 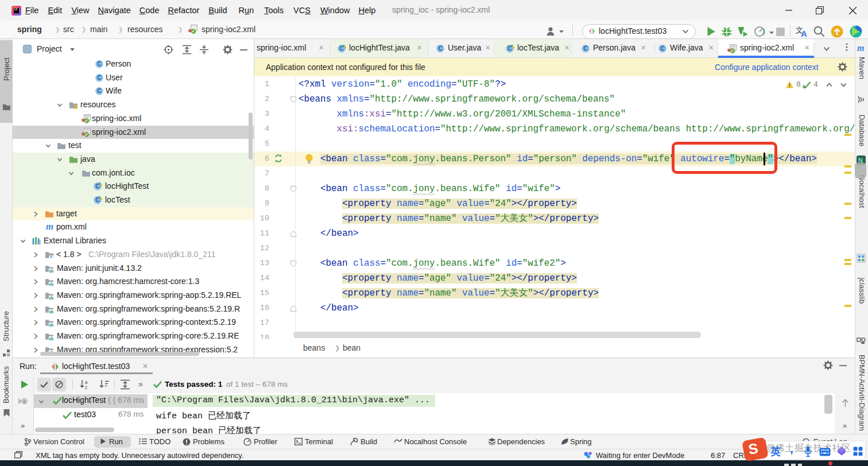 I want to click on svg-text: 9, so click(x=24, y=402).